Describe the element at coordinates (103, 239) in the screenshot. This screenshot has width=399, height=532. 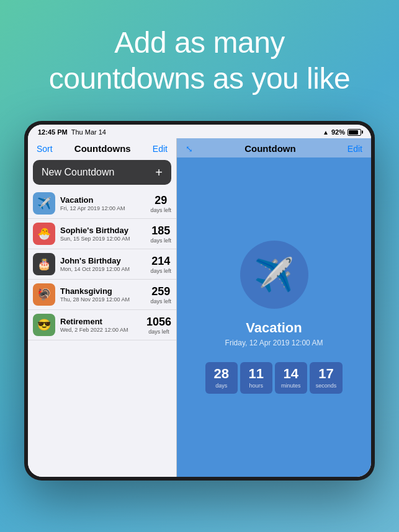
I see `item-date: Sun, 15 Sep 2019 12:00 AM` at that location.